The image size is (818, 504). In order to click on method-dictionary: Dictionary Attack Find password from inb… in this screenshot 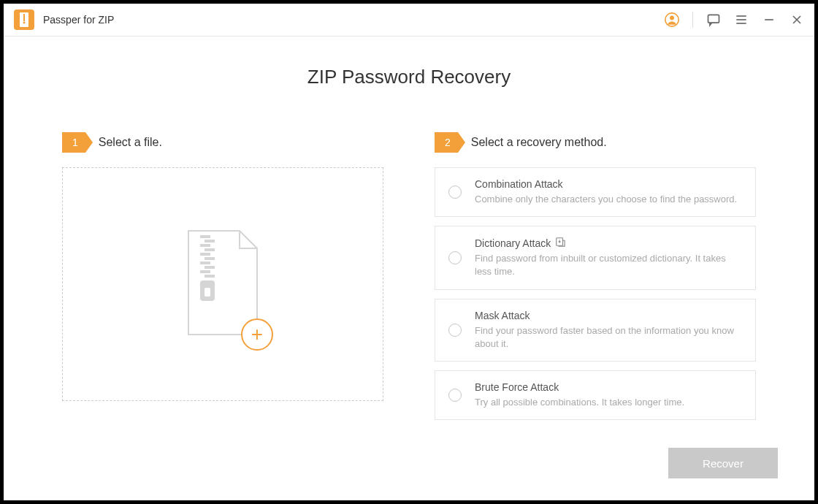, I will do `click(595, 257)`.